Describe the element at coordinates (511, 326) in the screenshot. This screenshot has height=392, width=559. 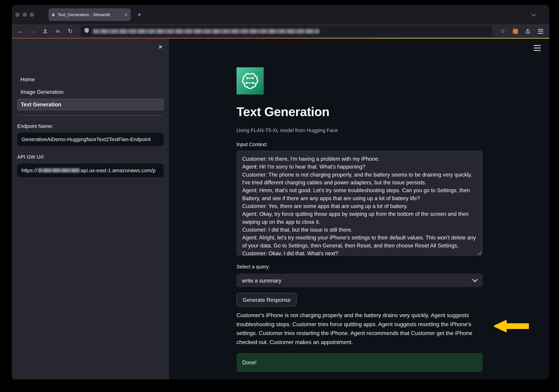
I see `annotation-arrow-icon` at that location.